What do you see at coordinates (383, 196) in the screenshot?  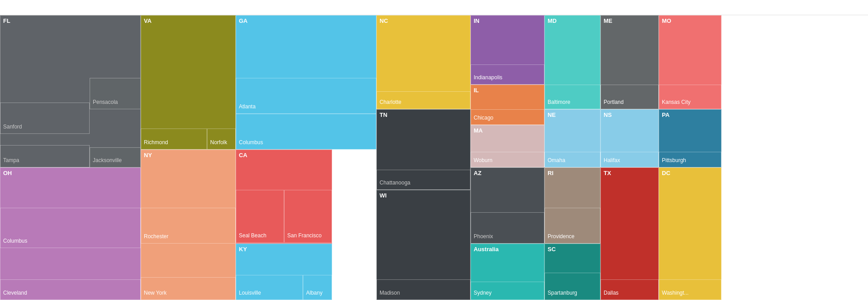 I see `state-label: WI` at bounding box center [383, 196].